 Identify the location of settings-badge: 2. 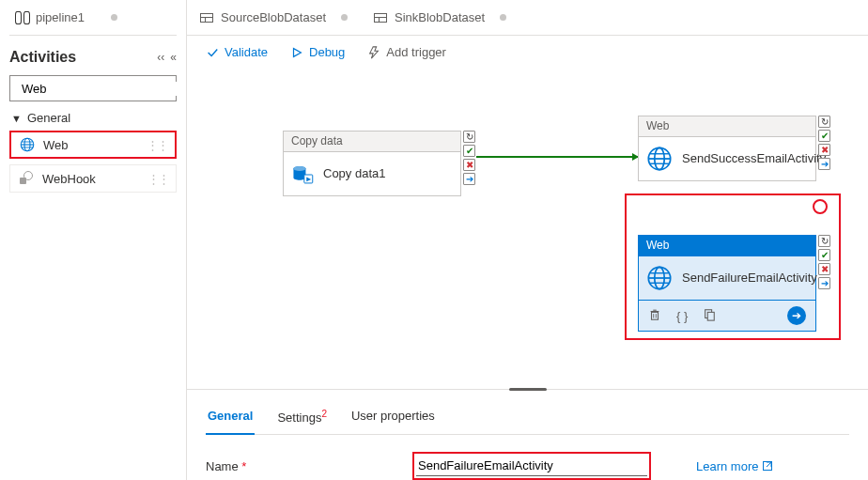
(324, 413).